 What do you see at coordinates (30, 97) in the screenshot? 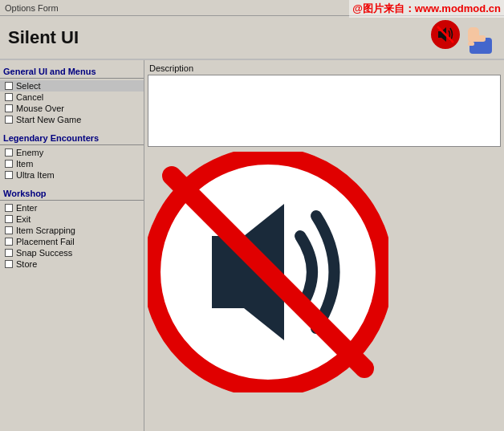
I see `sidebar-item-label: Cancel` at bounding box center [30, 97].